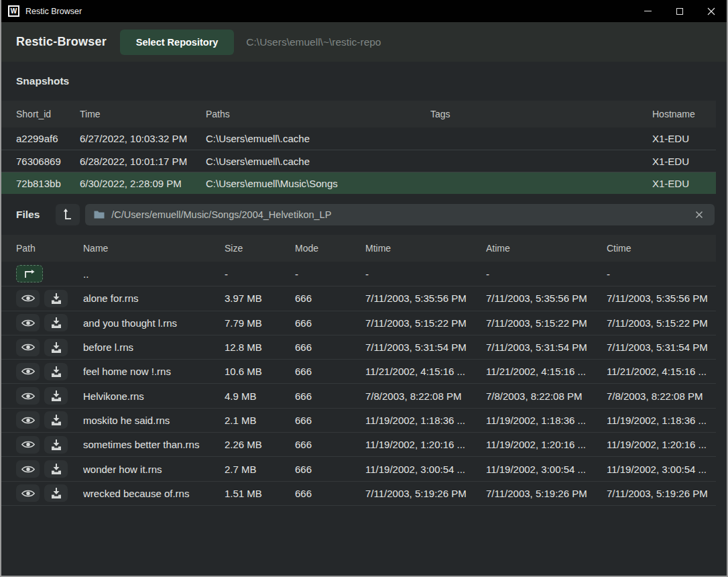 This screenshot has height=577, width=728. What do you see at coordinates (143, 161) in the screenshot?
I see `snapshot-time: 6/28/2022, 10:01:17 PM` at bounding box center [143, 161].